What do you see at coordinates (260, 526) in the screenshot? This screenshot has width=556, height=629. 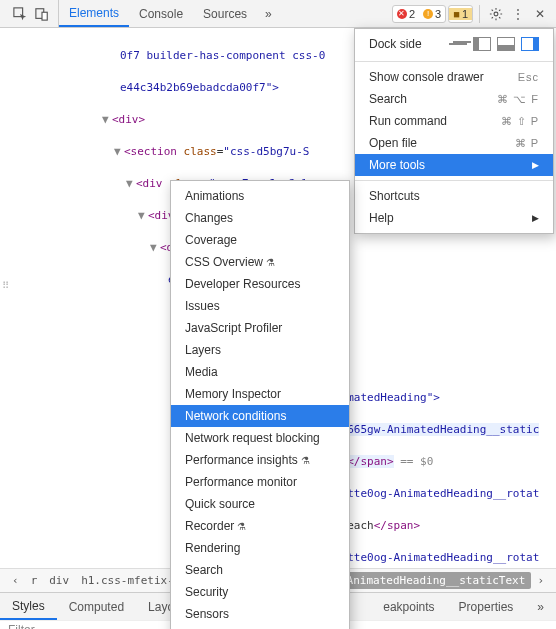 I see `submenu-recorder: Recorder⚗` at bounding box center [260, 526].